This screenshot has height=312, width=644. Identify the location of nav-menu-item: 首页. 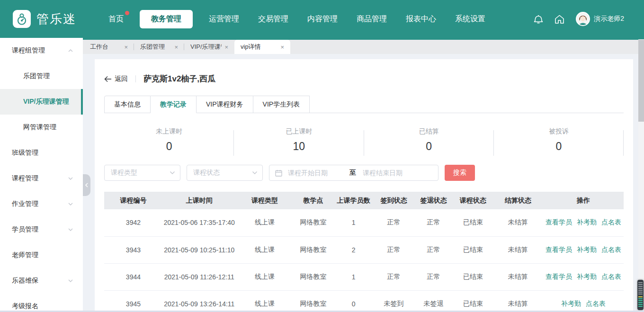
(116, 19).